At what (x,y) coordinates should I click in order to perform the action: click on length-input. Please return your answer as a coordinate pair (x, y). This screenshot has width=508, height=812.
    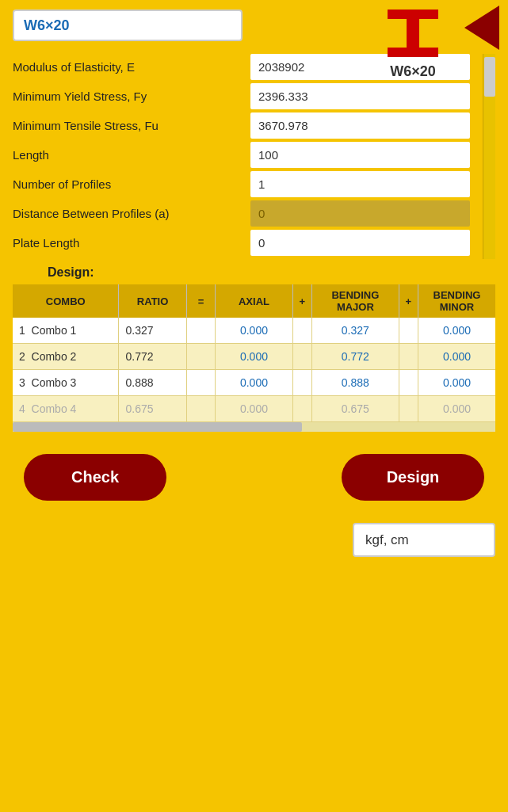
    Looking at the image, I should click on (360, 155).